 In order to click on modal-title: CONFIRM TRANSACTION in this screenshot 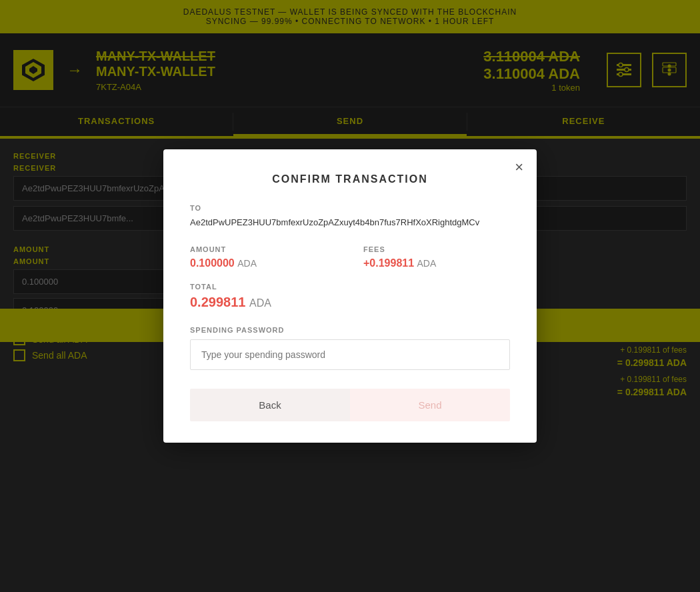, I will do `click(350, 179)`.